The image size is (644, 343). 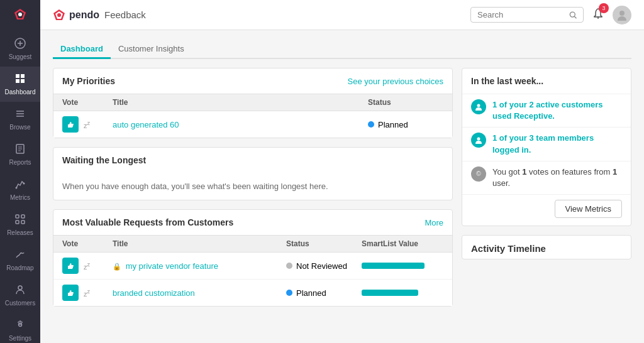 I want to click on my-priorities-title: My Priorities, so click(x=89, y=81).